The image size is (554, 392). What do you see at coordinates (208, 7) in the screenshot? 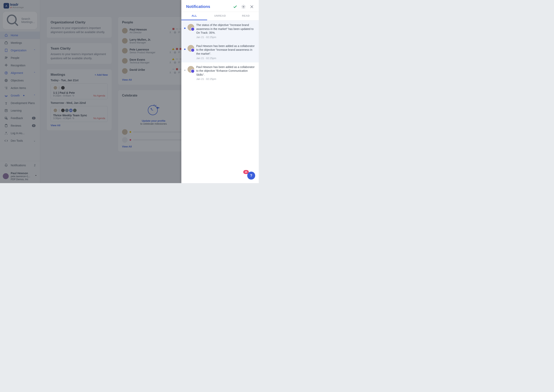
I see `panel-title: Notifications` at bounding box center [208, 7].